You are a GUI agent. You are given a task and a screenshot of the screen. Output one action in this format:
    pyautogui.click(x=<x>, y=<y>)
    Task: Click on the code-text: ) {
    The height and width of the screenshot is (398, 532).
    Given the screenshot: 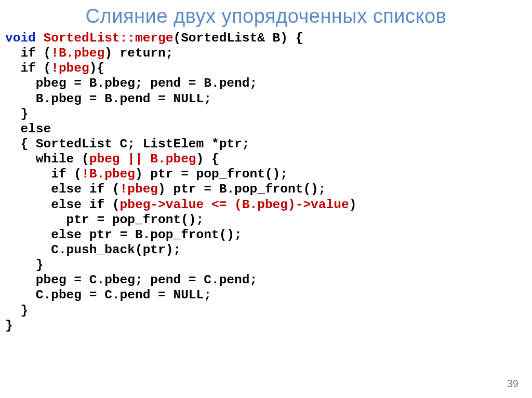 What is the action you would take?
    pyautogui.click(x=208, y=159)
    